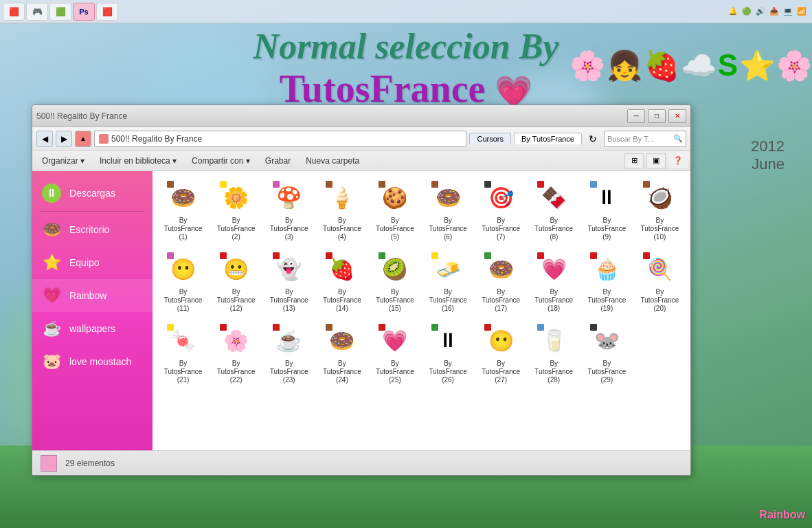  Describe the element at coordinates (659, 211) in the screenshot. I see `file-item: 🥥 By TutosFrance (10)` at that location.